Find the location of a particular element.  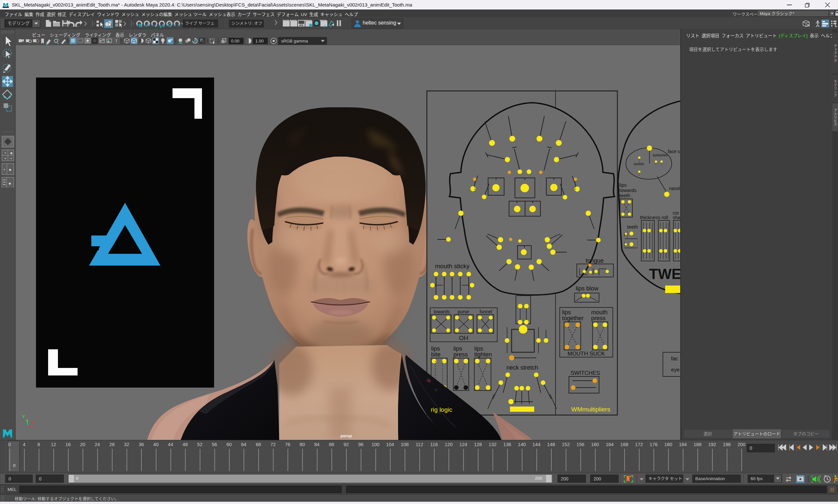

svg-text: thickness is located at coordinates (650, 217).